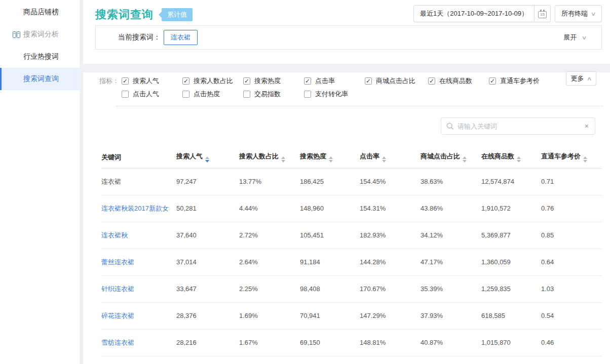 Image resolution: width=610 pixels, height=364 pixels. Describe the element at coordinates (451, 235) in the screenshot. I see `metric-value-cell: 34.12%` at that location.